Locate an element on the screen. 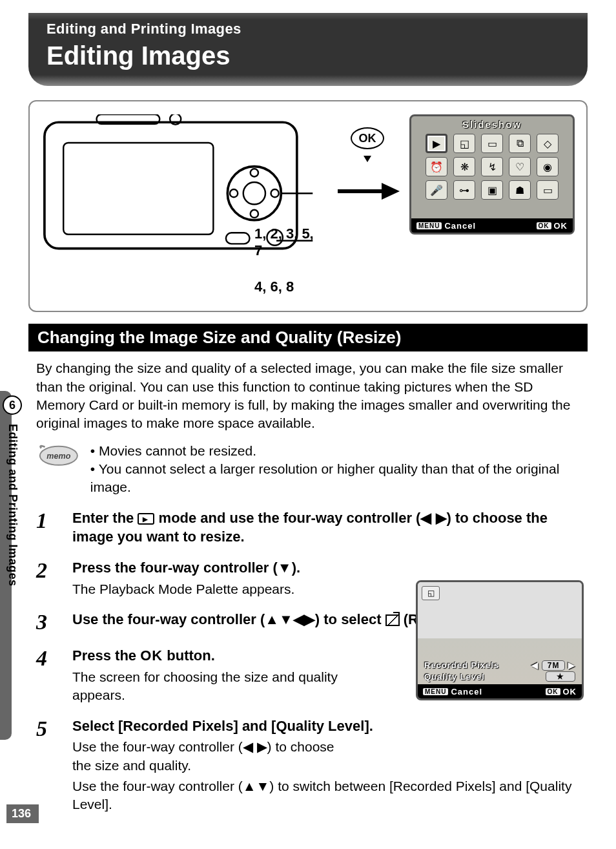 The image size is (616, 849). palette-crop-icon: ▭ is located at coordinates (492, 143).